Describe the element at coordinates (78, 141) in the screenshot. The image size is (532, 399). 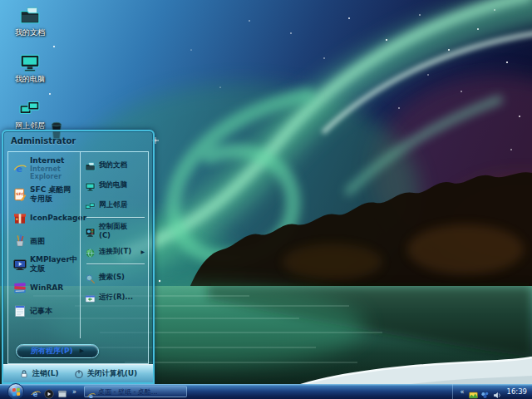
I see `start-menu-user-name: Administrator` at that location.